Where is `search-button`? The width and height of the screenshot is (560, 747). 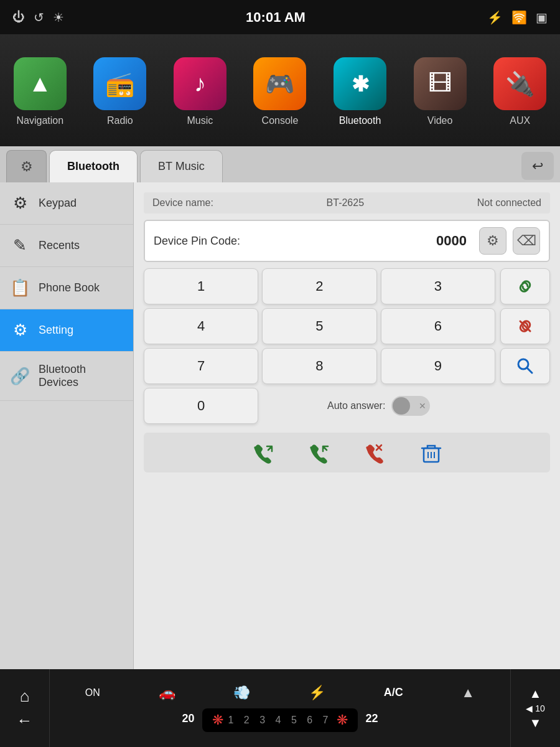 search-button is located at coordinates (525, 366).